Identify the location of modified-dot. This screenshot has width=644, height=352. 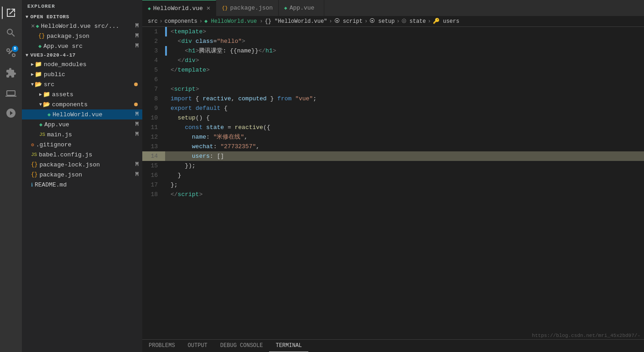
(136, 84).